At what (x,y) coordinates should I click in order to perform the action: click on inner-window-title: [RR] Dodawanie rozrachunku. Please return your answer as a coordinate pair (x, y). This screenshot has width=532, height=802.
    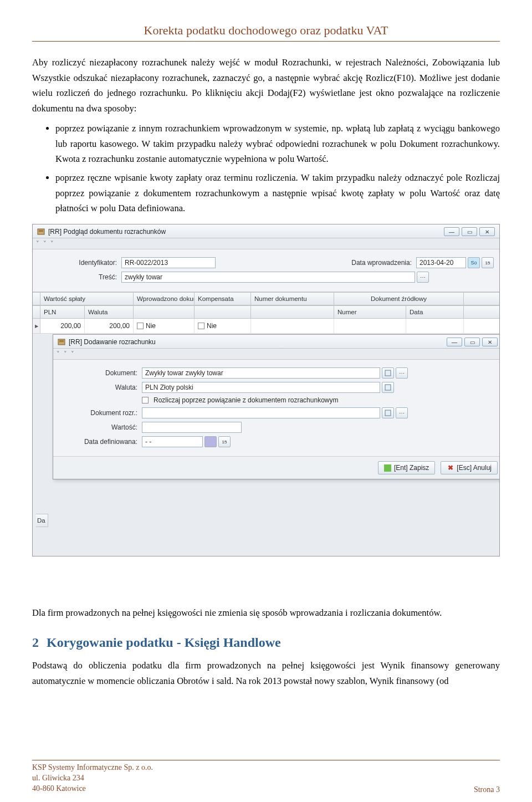
    Looking at the image, I should click on (258, 342).